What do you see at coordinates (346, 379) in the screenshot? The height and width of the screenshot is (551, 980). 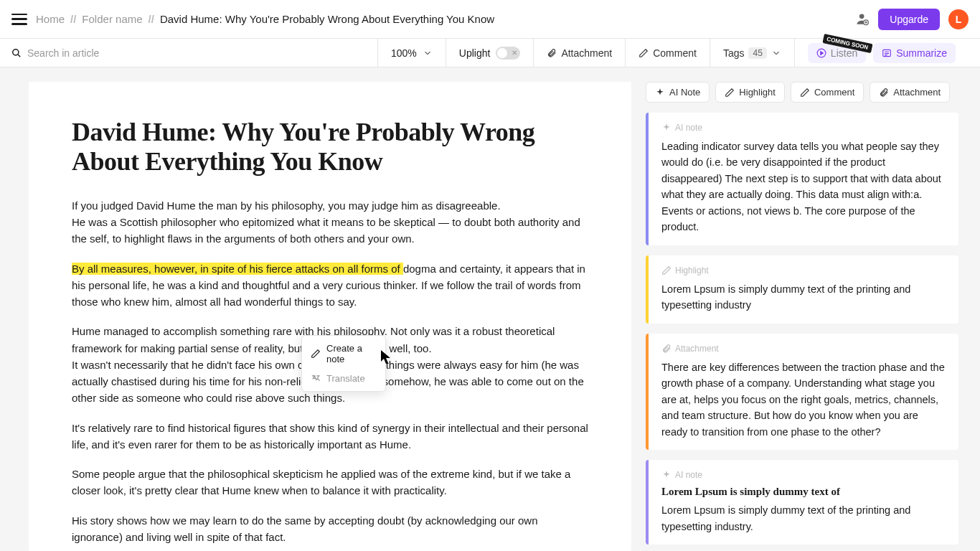 I see `translate-label: Translate` at bounding box center [346, 379].